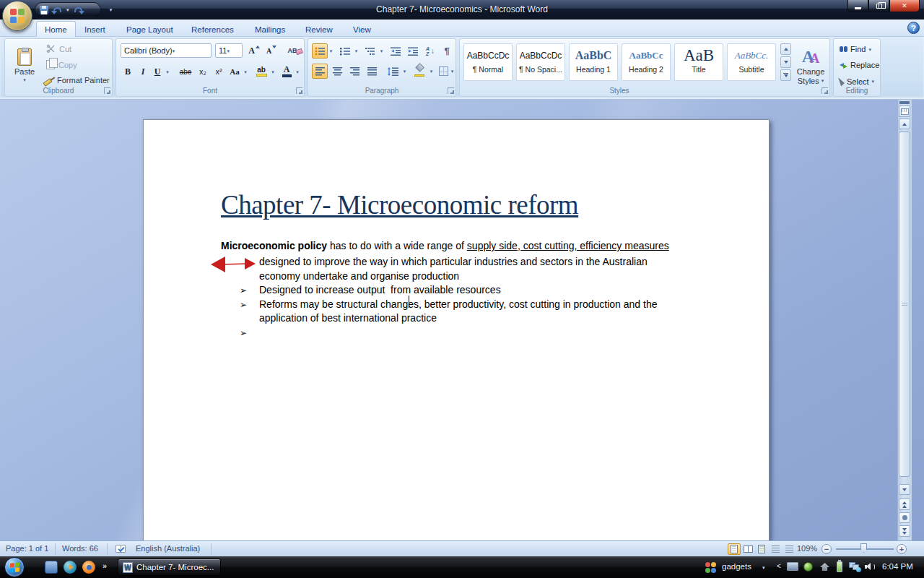 Image resolution: width=924 pixels, height=578 pixels. Describe the element at coordinates (793, 566) in the screenshot. I see `tray-display-icon` at that location.